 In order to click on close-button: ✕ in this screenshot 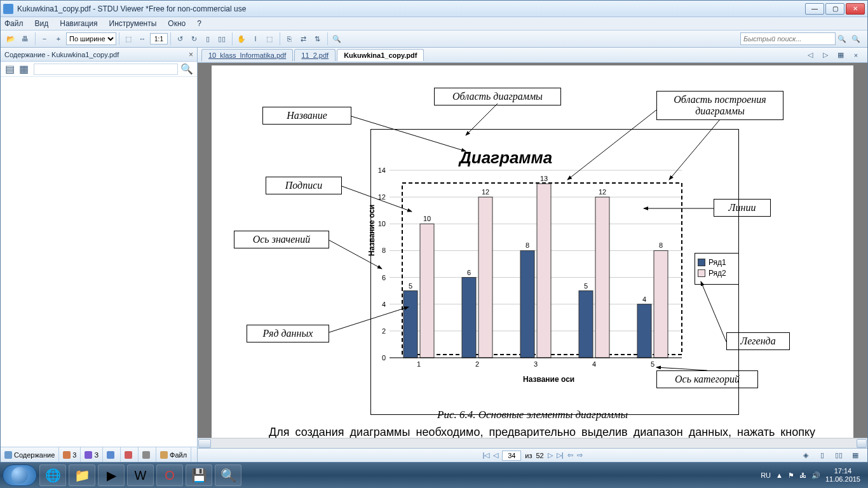, I will do `click(855, 9)`.